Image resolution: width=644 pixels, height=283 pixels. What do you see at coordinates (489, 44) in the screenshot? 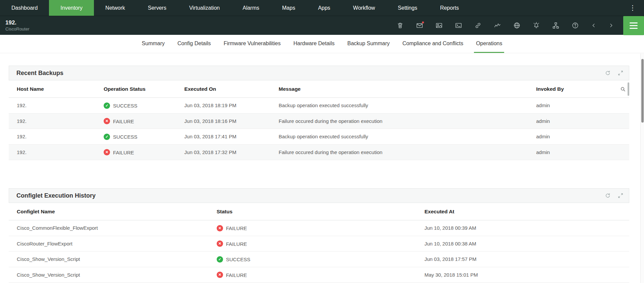
I see `tab-operations: Operations` at bounding box center [489, 44].